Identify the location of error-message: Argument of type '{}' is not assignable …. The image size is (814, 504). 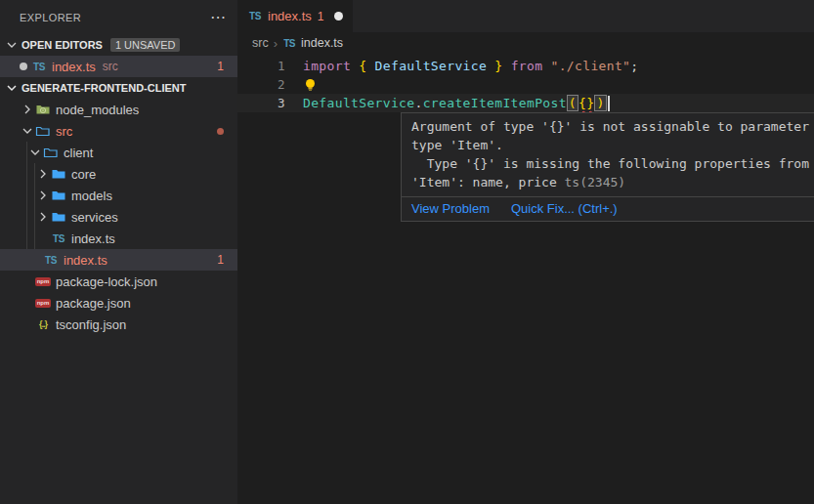
(608, 154).